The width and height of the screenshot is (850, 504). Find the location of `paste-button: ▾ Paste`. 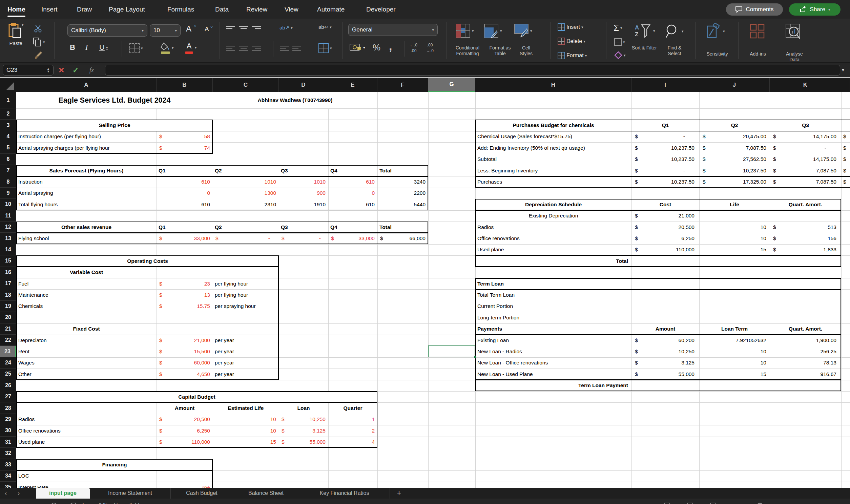

paste-button: ▾ Paste is located at coordinates (16, 35).